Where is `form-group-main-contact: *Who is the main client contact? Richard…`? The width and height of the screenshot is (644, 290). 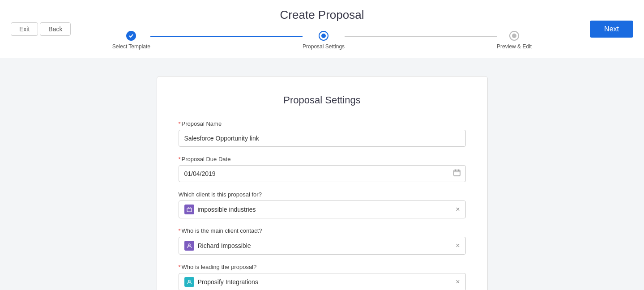 form-group-main-contact: *Who is the main client contact? Richard… is located at coordinates (322, 241).